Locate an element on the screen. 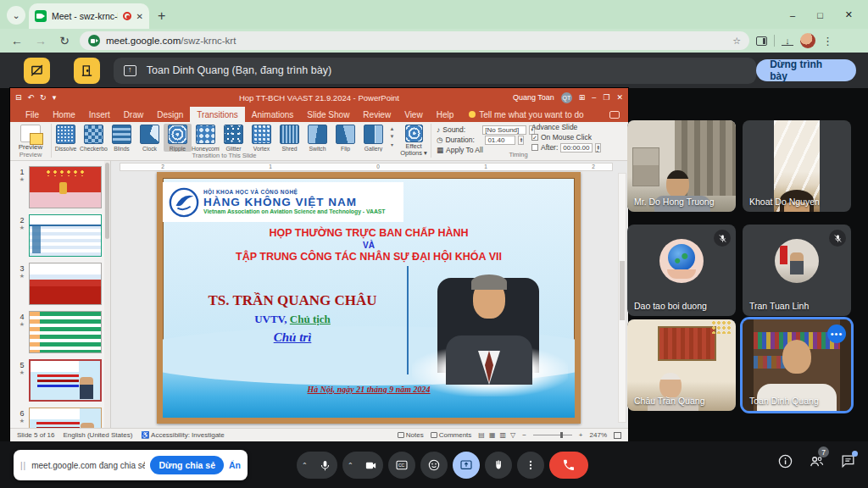 The image size is (868, 488). gallery-scroll-buttons: ▲▼▾ is located at coordinates (392, 137).